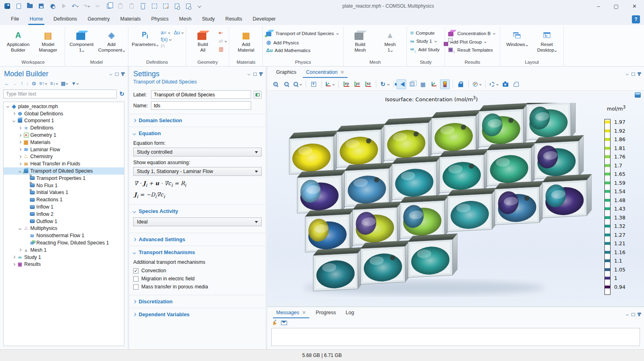 This screenshot has width=644, height=361. I want to click on scene-light-icon, so click(401, 84).